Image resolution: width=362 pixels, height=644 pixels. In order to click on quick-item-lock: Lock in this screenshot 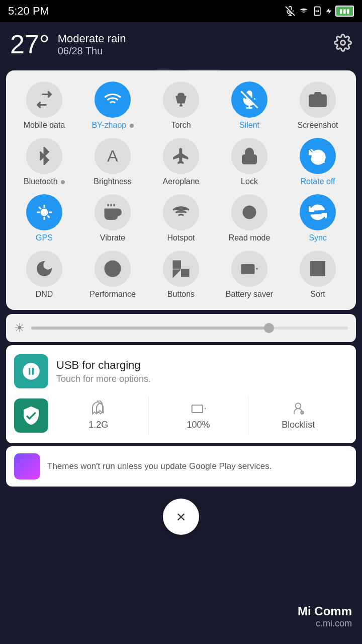, I will do `click(249, 162)`.